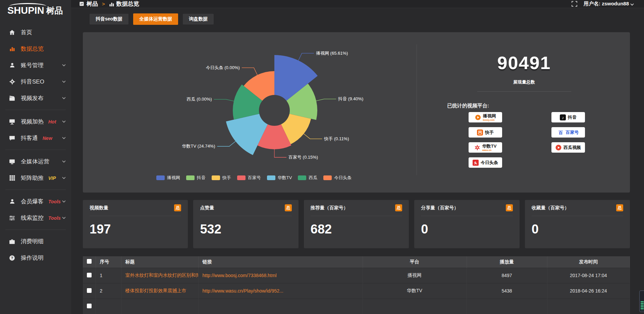 The width and height of the screenshot is (644, 314). Describe the element at coordinates (36, 242) in the screenshot. I see `sidebar-item-consume-detail: 消费明细` at that location.